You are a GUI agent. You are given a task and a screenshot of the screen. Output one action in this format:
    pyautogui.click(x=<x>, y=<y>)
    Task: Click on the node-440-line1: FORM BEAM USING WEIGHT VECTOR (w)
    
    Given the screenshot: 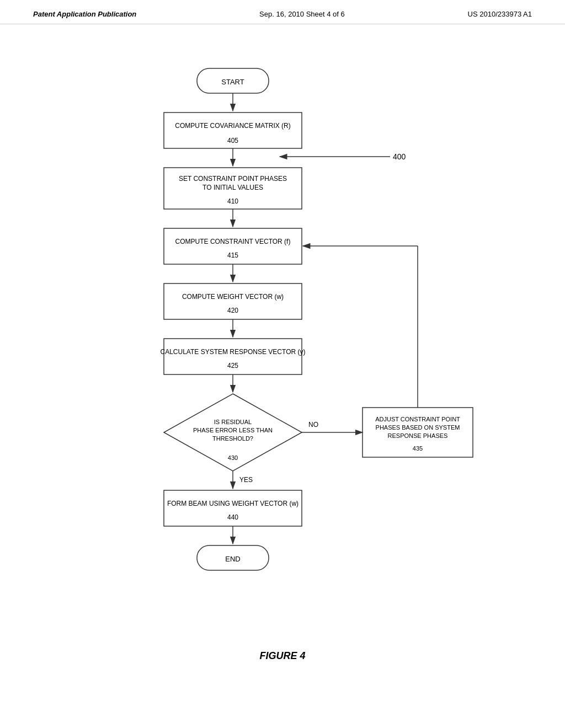 What is the action you would take?
    pyautogui.click(x=233, y=504)
    